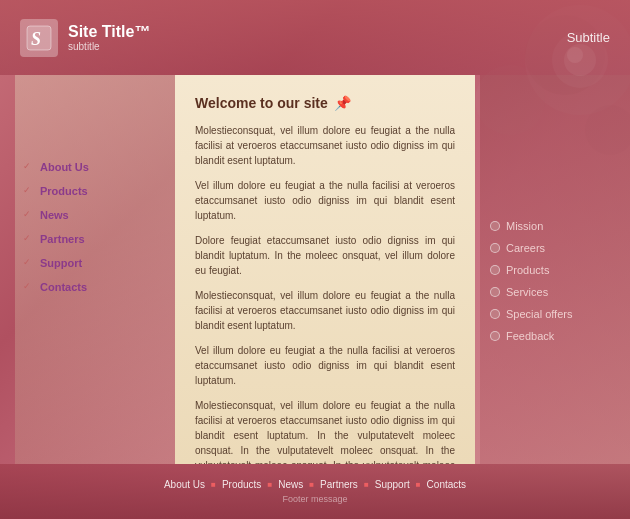 The height and width of the screenshot is (519, 630). I want to click on sidebar-label-0: Mission, so click(524, 226).